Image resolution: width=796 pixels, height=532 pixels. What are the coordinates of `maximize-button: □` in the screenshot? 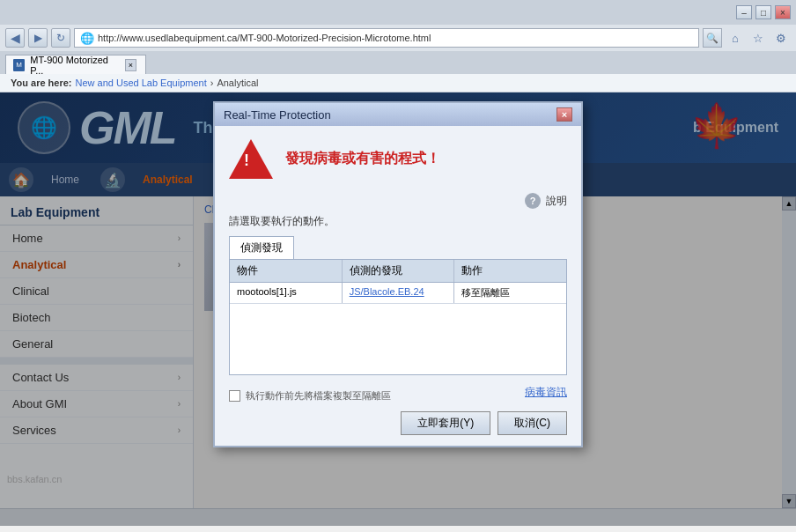 It's located at (763, 12).